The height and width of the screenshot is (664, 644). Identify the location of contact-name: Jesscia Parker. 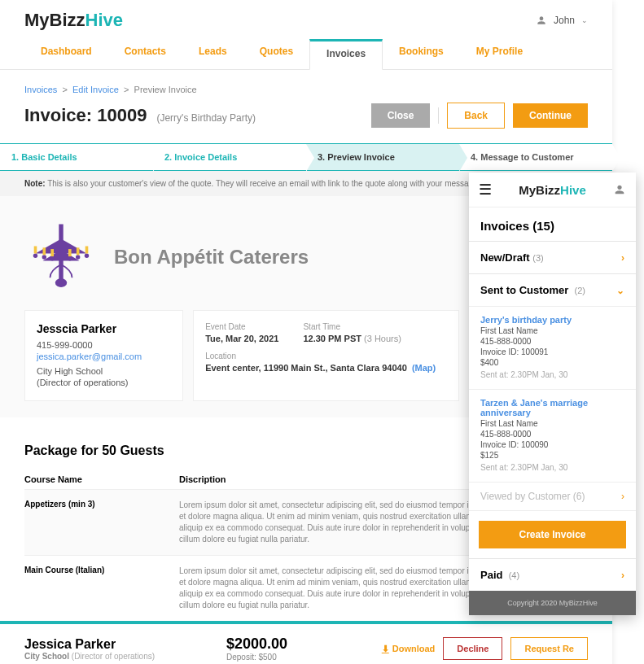
(104, 329).